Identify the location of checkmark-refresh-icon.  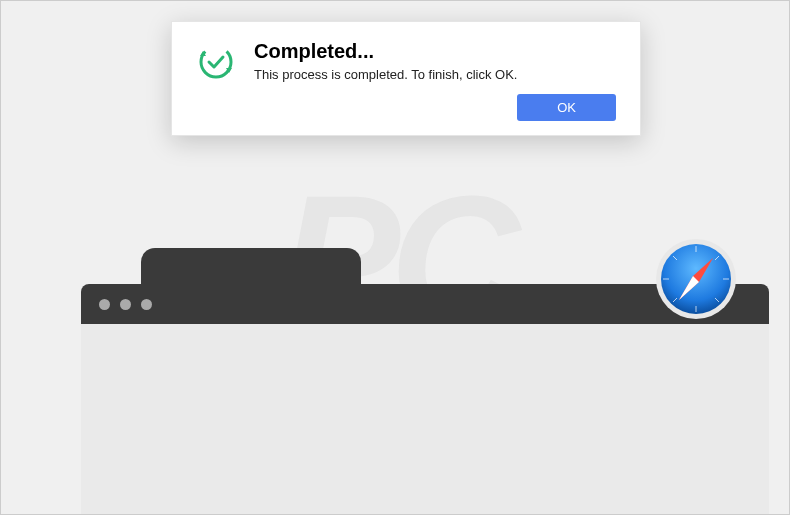
(216, 62).